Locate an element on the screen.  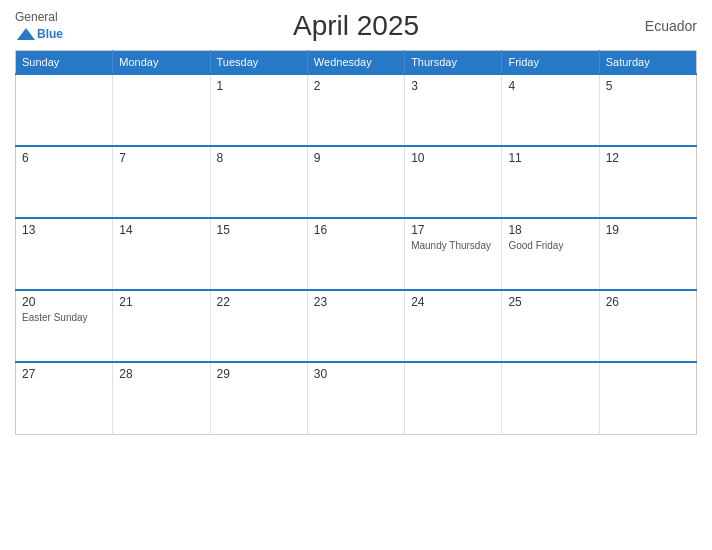
weekday-header: Thursday is located at coordinates (454, 63).